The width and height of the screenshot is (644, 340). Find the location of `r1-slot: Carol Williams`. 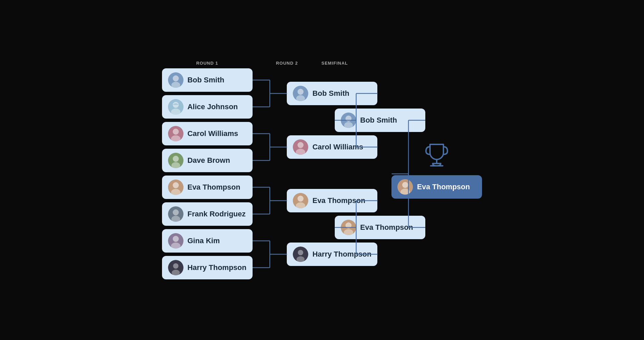

r1-slot: Carol Williams is located at coordinates (207, 134).